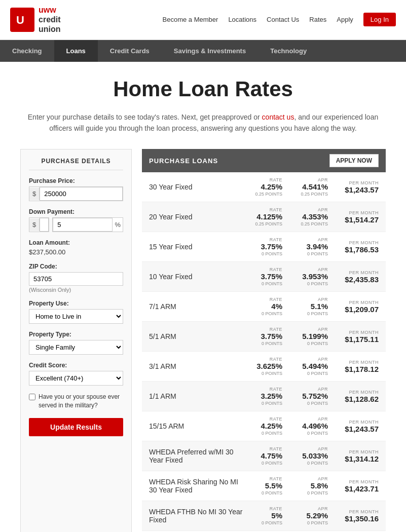 The width and height of the screenshot is (406, 532). Describe the element at coordinates (210, 51) in the screenshot. I see `nav-savings: Savings & Investments` at that location.